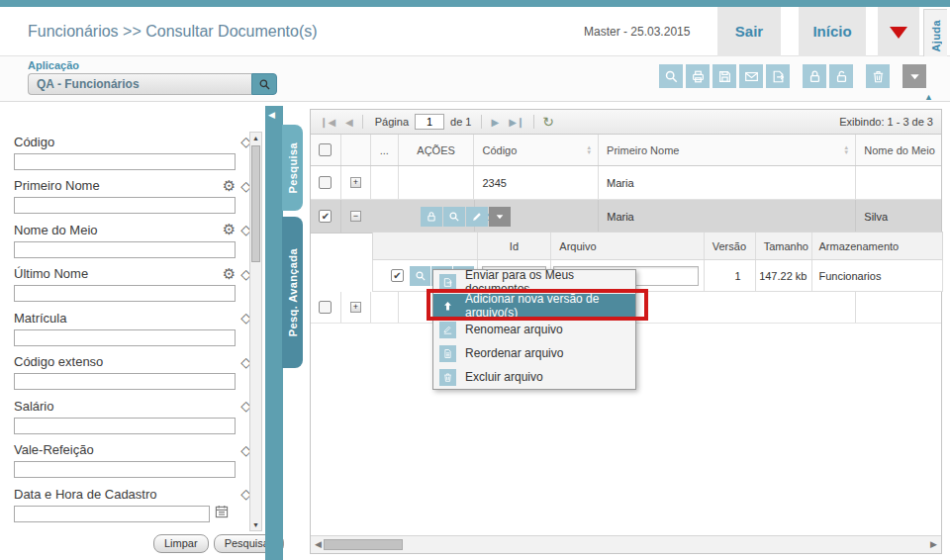 The height and width of the screenshot is (560, 950). Describe the element at coordinates (319, 544) in the screenshot. I see `scroll-left-icon: ◀` at that location.